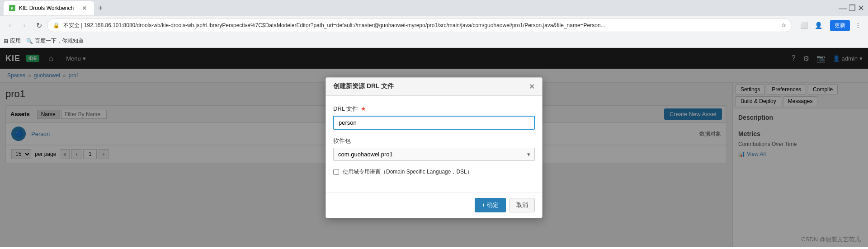  I want to click on apps-label: 应用, so click(15, 41).